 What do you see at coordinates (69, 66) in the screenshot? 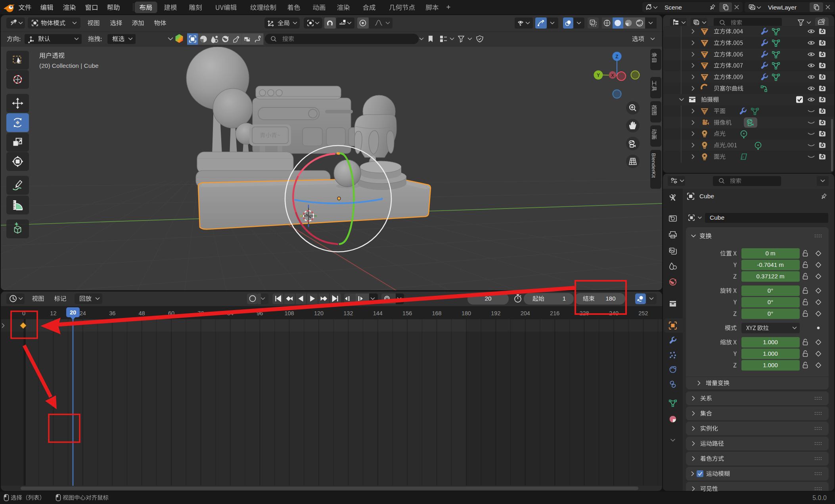
I see `svg-text: (20) Collection | Cube` at bounding box center [69, 66].